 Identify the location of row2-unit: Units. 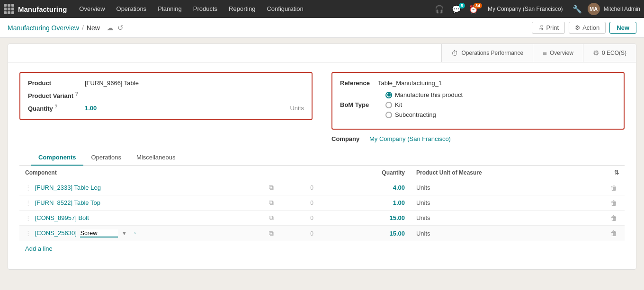
(494, 203).